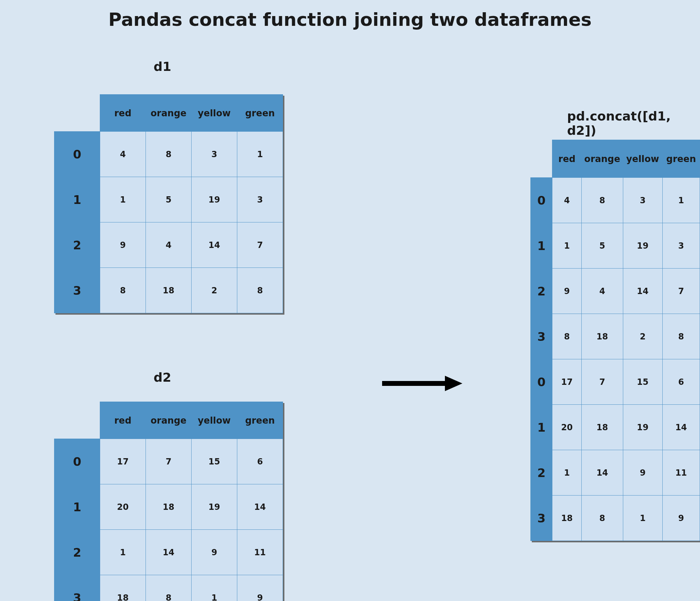 Image resolution: width=700 pixels, height=601 pixels. What do you see at coordinates (169, 204) in the screenshot?
I see `table-d1: red orange yellow green 0 4 8 3 1 1 1 5 …` at bounding box center [169, 204].